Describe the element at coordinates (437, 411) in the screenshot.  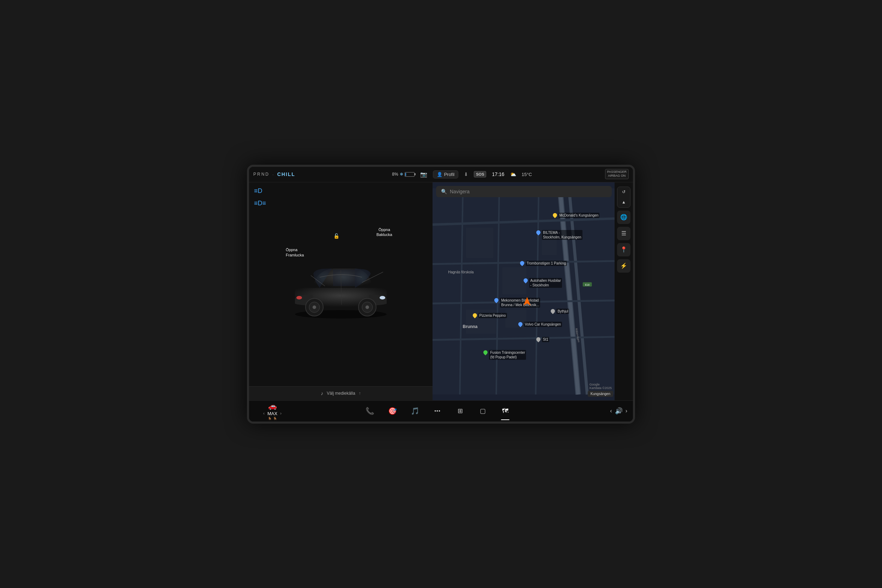
I see `dots-button: •••` at that location.